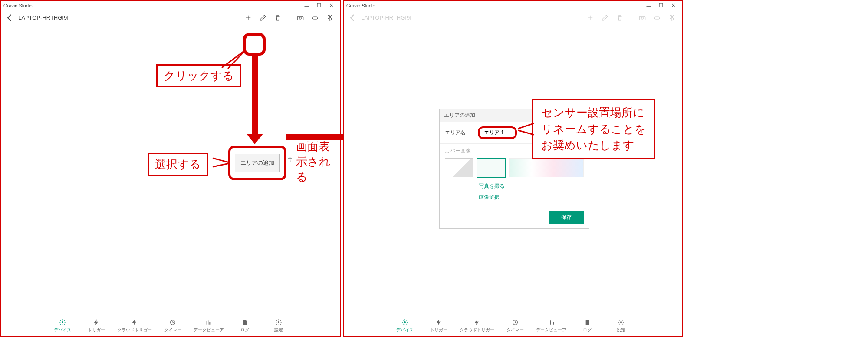 The image size is (868, 338). I want to click on cloud-bolt-icon, so click(477, 322).